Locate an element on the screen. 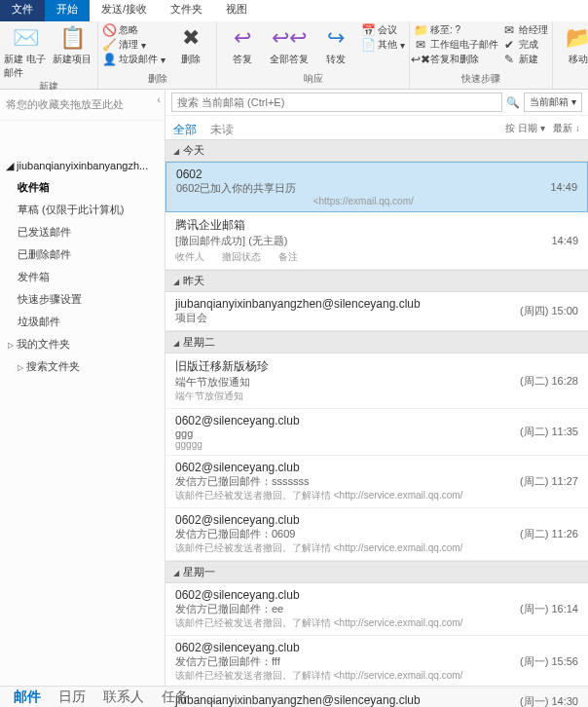  quick-team: ✉工作组电子邮件 is located at coordinates (456, 45).